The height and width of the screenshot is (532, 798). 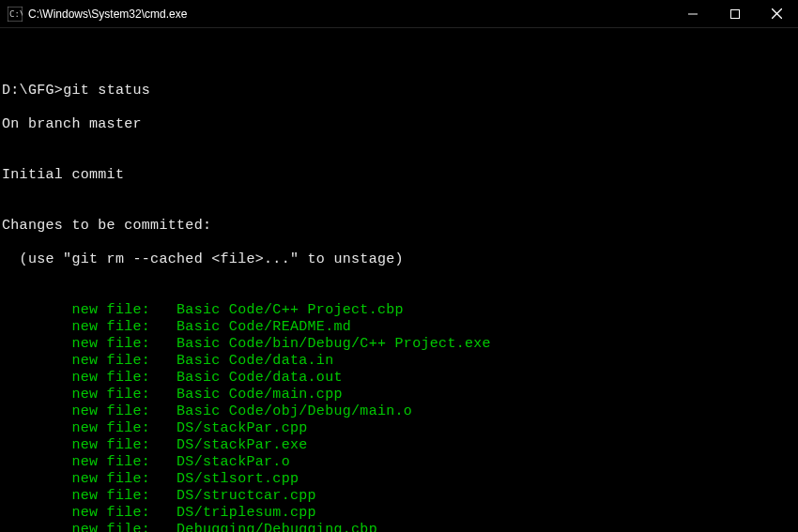 I want to click on file-path: Basic Code/README.md, so click(x=264, y=327).